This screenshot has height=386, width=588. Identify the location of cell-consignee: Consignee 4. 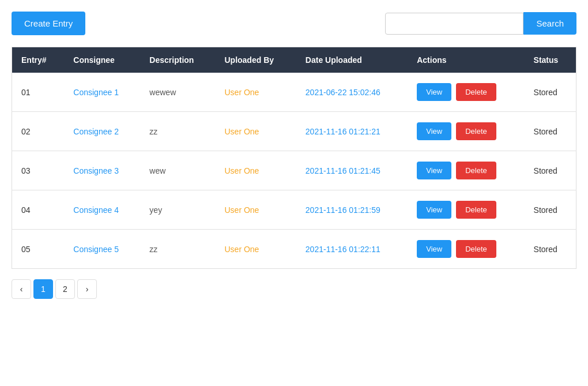
(102, 210).